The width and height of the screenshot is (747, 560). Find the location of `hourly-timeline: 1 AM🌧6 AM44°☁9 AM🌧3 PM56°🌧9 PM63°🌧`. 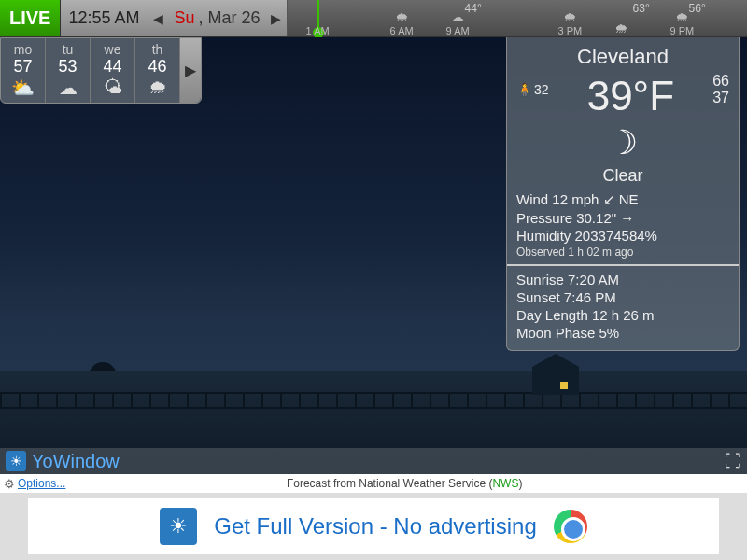

hourly-timeline: 1 AM🌧6 AM44°☁9 AM🌧3 PM56°🌧9 PM63°🌧 is located at coordinates (517, 19).